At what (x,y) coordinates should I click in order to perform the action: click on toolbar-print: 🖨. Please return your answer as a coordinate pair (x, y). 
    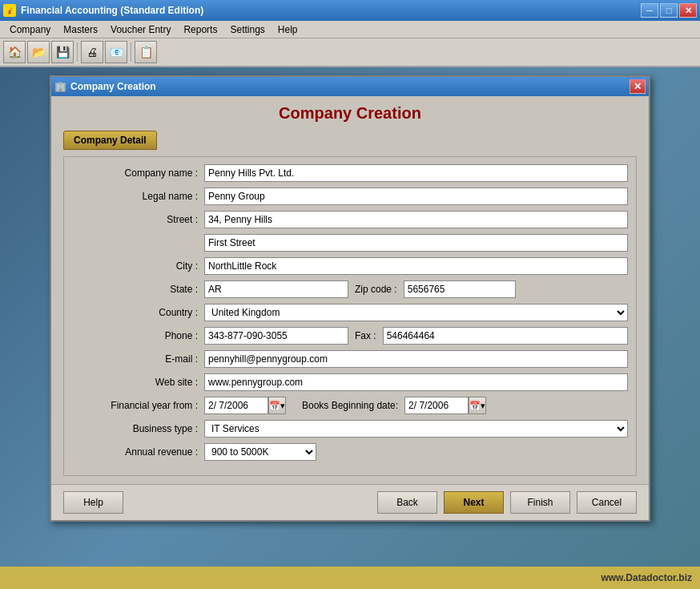
    Looking at the image, I should click on (92, 52).